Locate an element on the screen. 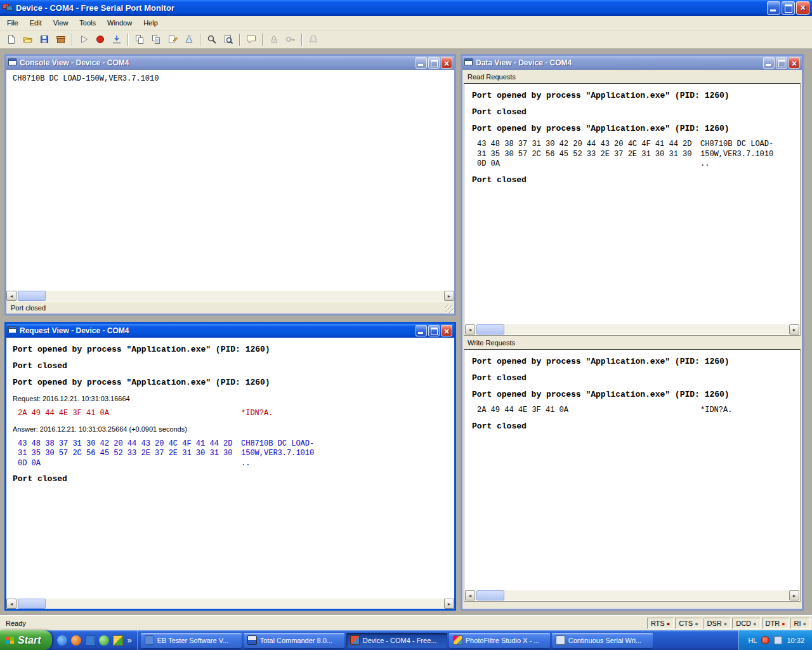  status-ready: Ready is located at coordinates (16, 623).